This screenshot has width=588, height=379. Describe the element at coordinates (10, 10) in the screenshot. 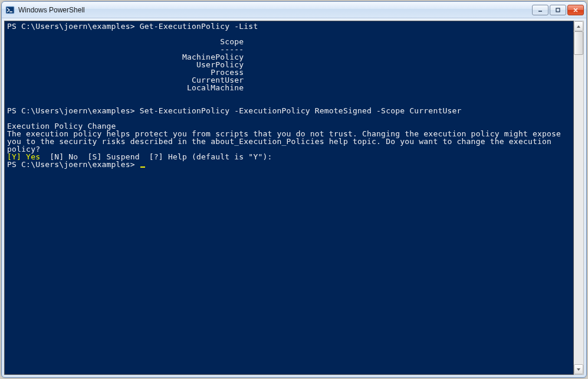

I see `powershell-icon` at that location.